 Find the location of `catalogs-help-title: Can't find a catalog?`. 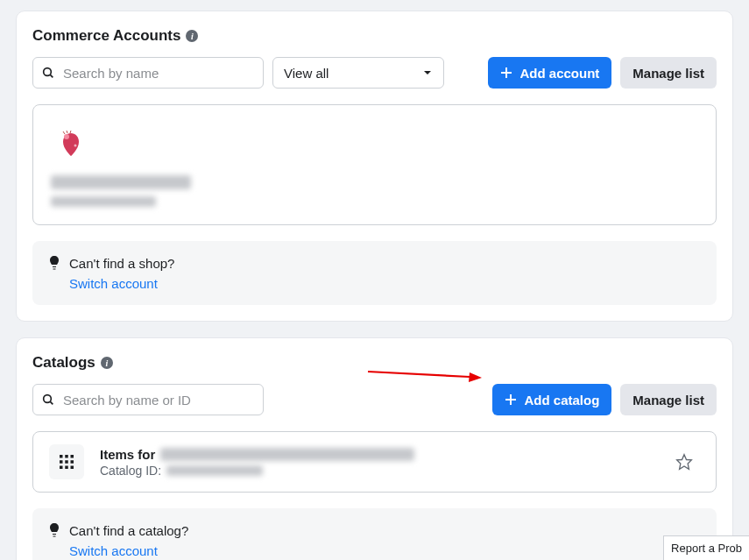

catalogs-help-title: Can't find a catalog? is located at coordinates (129, 531).